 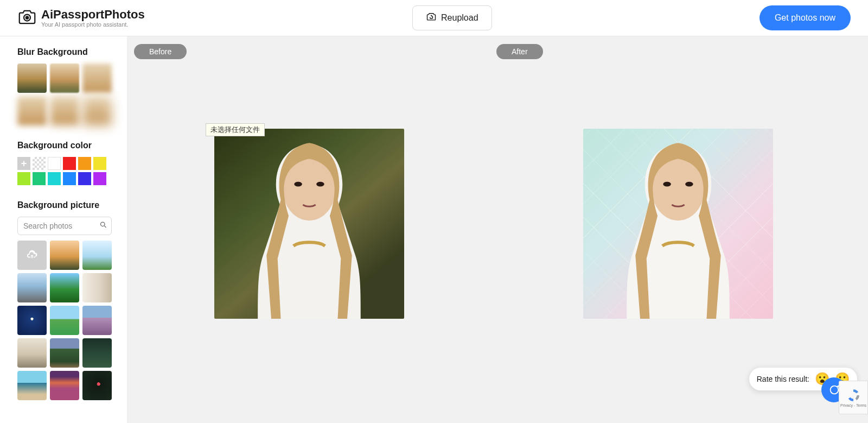 I want to click on get-photos-button: Get photos now, so click(x=805, y=18).